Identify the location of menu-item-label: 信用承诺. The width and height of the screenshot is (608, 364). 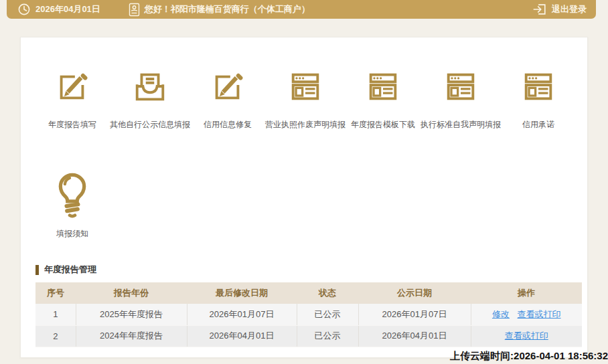
(538, 124).